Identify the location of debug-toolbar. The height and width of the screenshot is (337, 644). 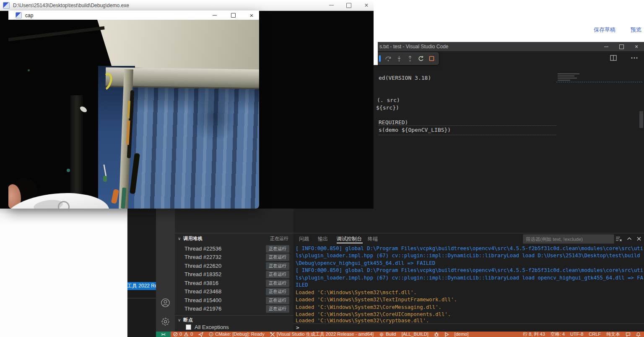
(407, 59).